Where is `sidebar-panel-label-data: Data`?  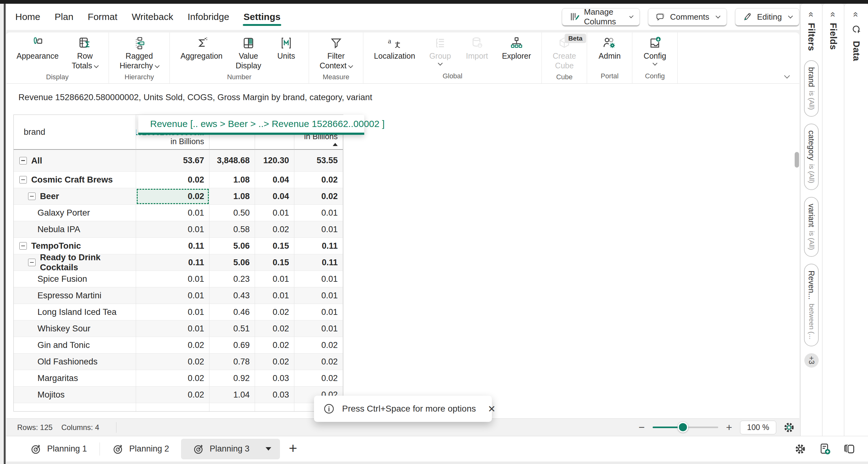
sidebar-panel-label-data: Data is located at coordinates (857, 51).